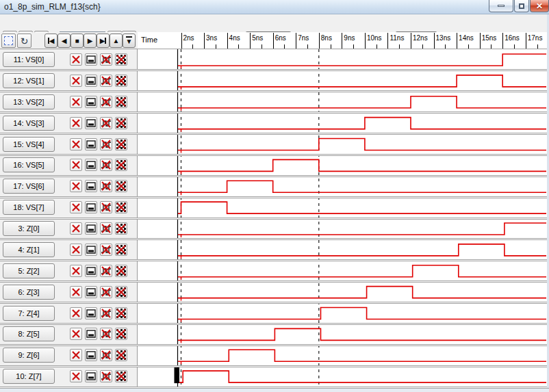 Image resolution: width=549 pixels, height=392 pixels. Describe the element at coordinates (29, 60) in the screenshot. I see `signal-name-button: 11: VS[0]` at that location.